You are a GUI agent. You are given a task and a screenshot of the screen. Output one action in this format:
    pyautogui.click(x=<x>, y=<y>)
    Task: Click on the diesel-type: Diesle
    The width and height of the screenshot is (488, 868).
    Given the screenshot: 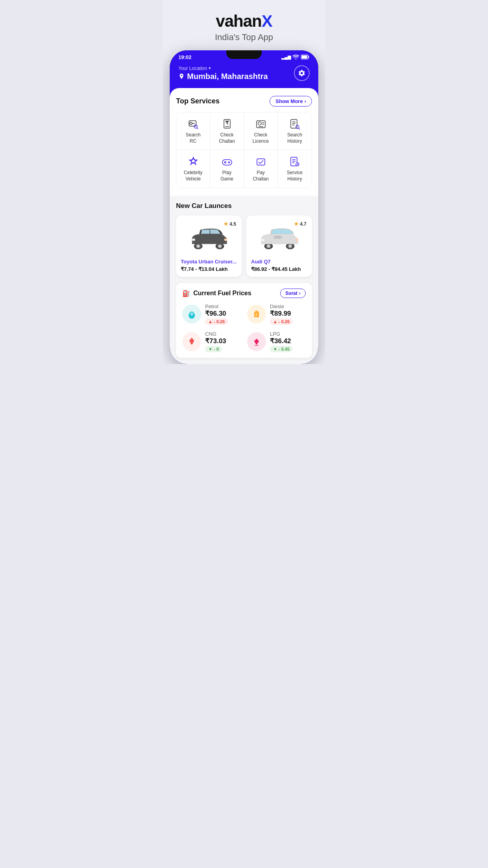 What is the action you would take?
    pyautogui.click(x=281, y=307)
    